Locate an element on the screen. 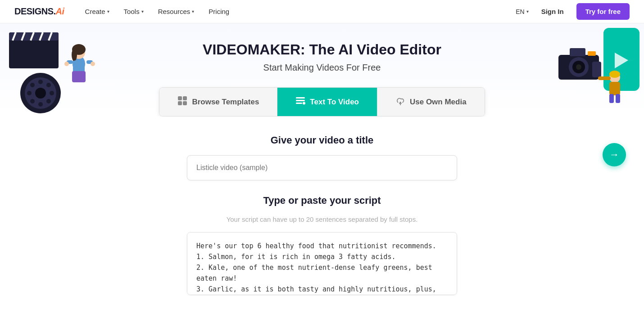  hero-illustration-left is located at coordinates (59, 68).